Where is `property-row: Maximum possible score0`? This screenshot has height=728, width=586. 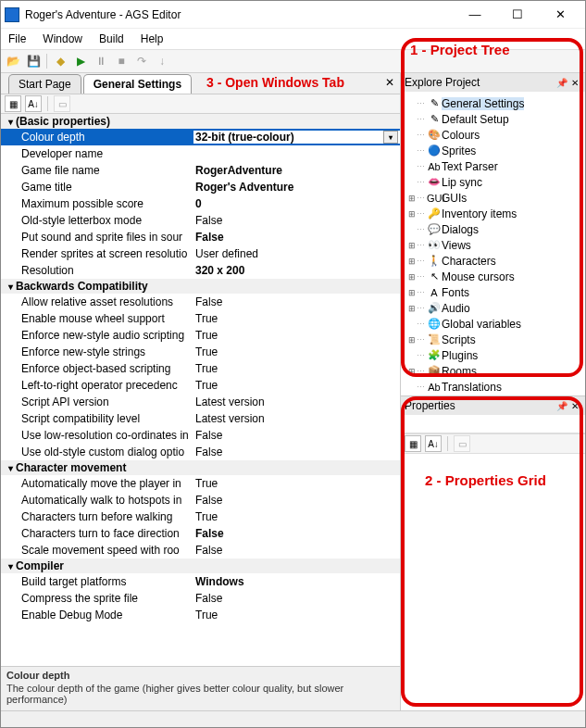 property-row: Maximum possible score0 is located at coordinates (200, 204).